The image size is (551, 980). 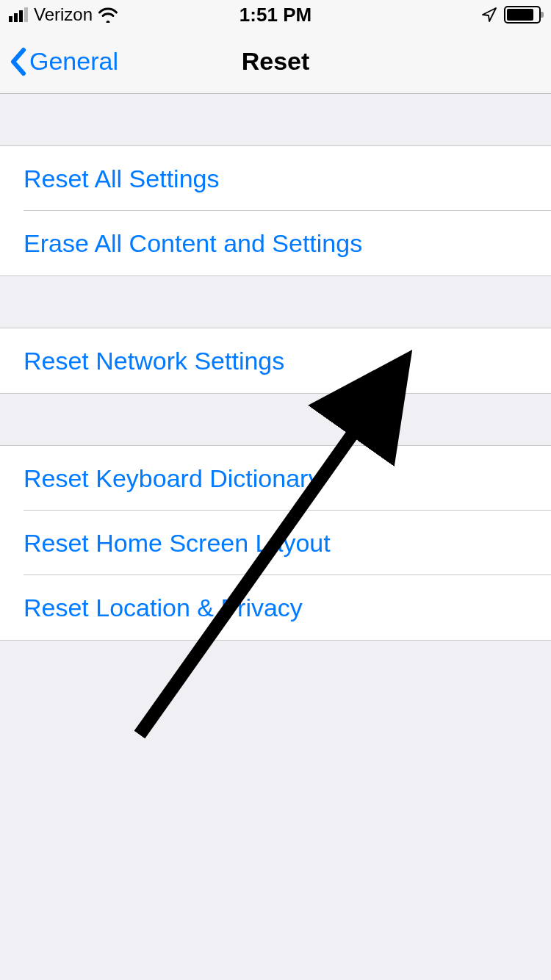 What do you see at coordinates (163, 608) in the screenshot?
I see `list-item-label: Reset Location & Privacy` at bounding box center [163, 608].